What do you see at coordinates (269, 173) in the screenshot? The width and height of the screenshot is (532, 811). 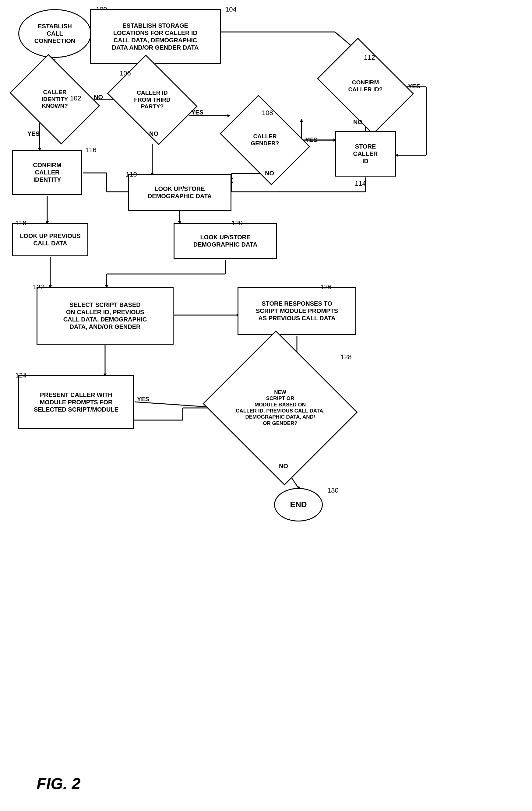 I see `label-no-108: NO` at bounding box center [269, 173].